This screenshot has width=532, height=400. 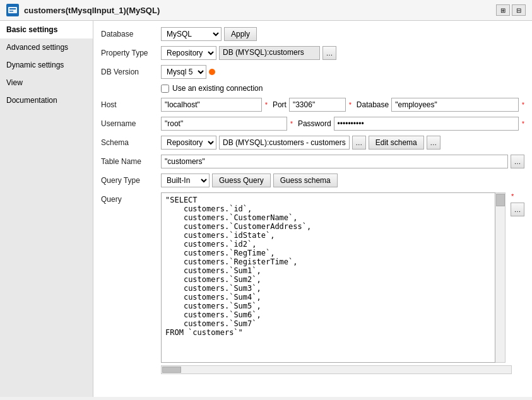 I want to click on required-db2: *, so click(x=523, y=105).